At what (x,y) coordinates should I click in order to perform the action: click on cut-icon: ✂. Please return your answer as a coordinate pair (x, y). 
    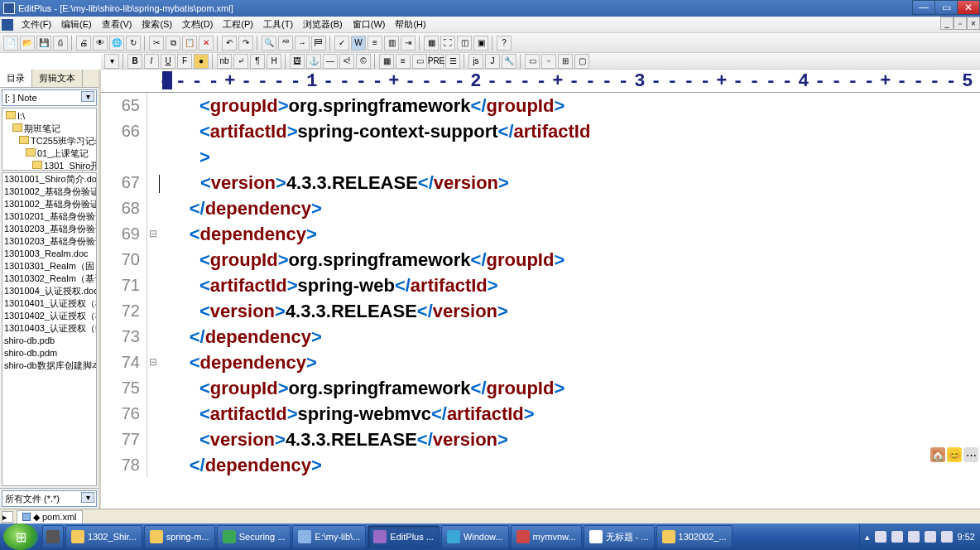
    Looking at the image, I should click on (156, 43).